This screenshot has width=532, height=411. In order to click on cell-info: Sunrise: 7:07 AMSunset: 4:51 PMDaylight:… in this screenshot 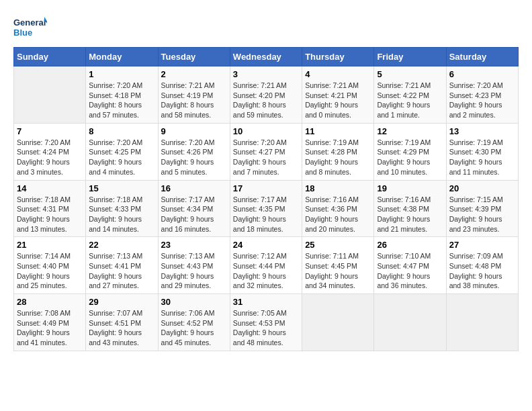, I will do `click(122, 328)`.